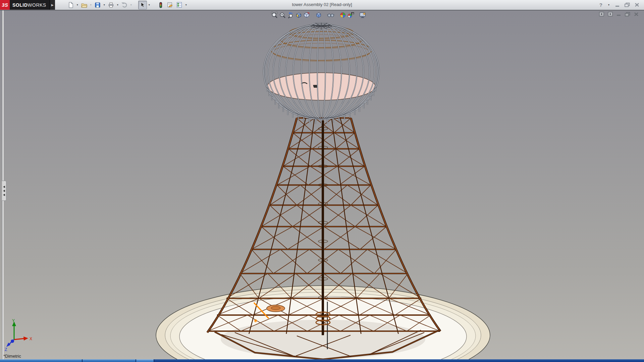  Describe the element at coordinates (98, 5) in the screenshot. I see `save-button` at that location.